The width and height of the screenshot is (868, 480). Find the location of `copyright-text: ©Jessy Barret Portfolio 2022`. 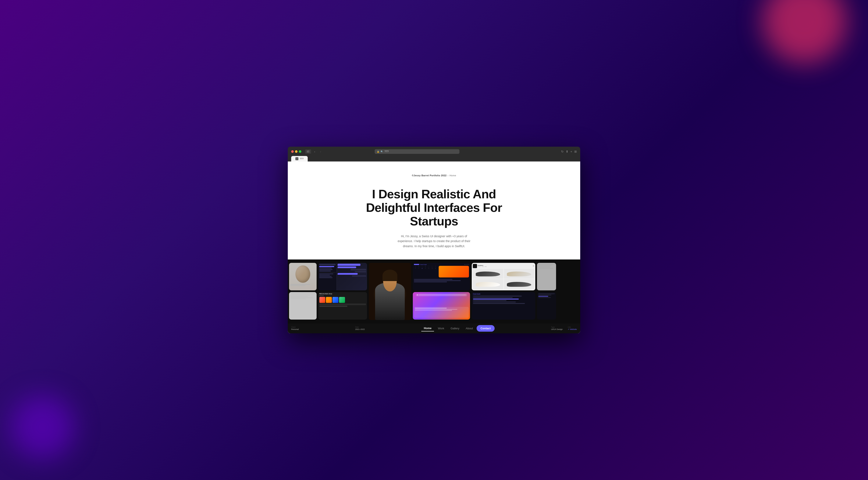

copyright-text: ©Jessy Barret Portfolio 2022 is located at coordinates (429, 175).